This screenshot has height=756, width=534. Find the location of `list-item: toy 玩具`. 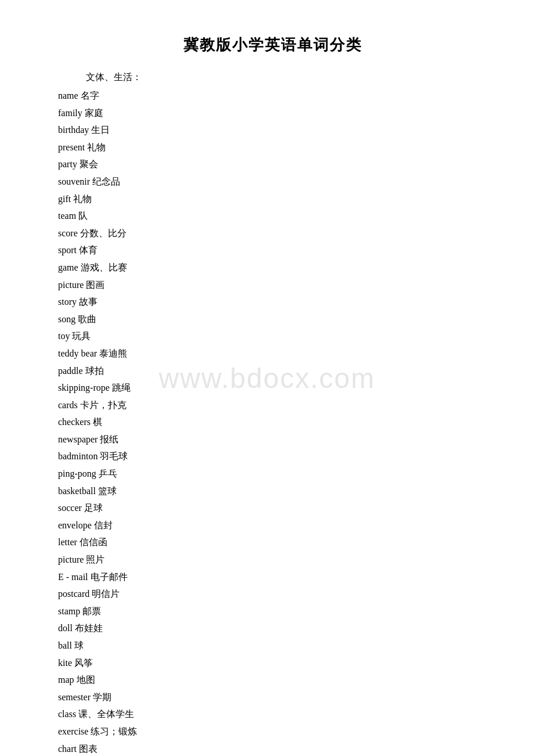

list-item: toy 玩具 is located at coordinates (273, 336).